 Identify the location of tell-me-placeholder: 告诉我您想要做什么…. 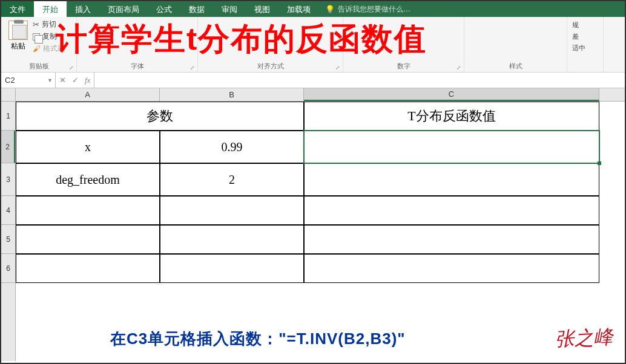
(374, 10).